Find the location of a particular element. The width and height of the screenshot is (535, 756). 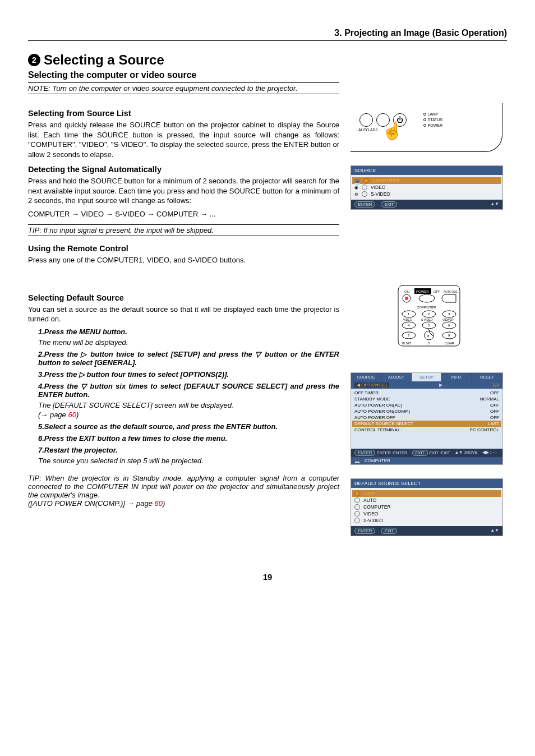

svg-text: 0 is located at coordinates (428, 343).